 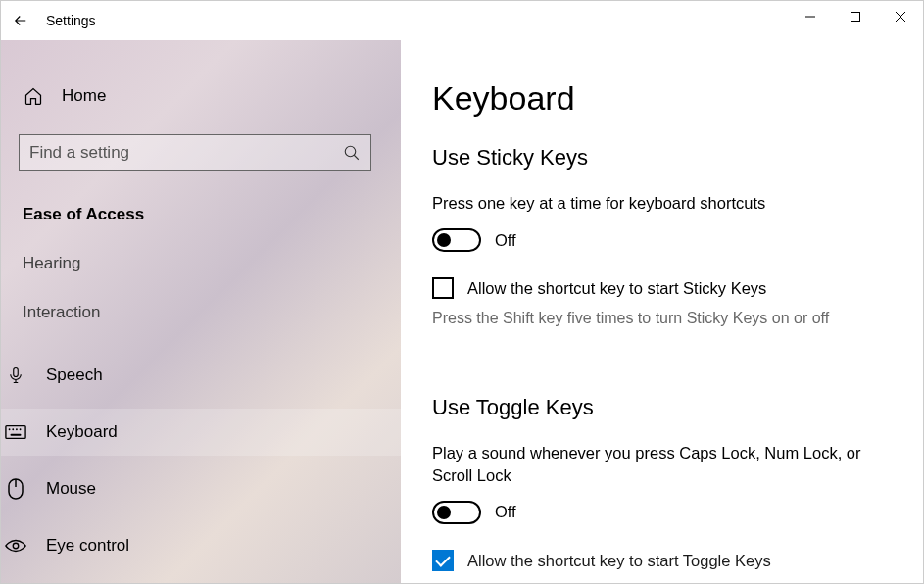 I want to click on toggle-keys-desc: Play a sound whenever you press Caps Loc…, so click(x=662, y=464).